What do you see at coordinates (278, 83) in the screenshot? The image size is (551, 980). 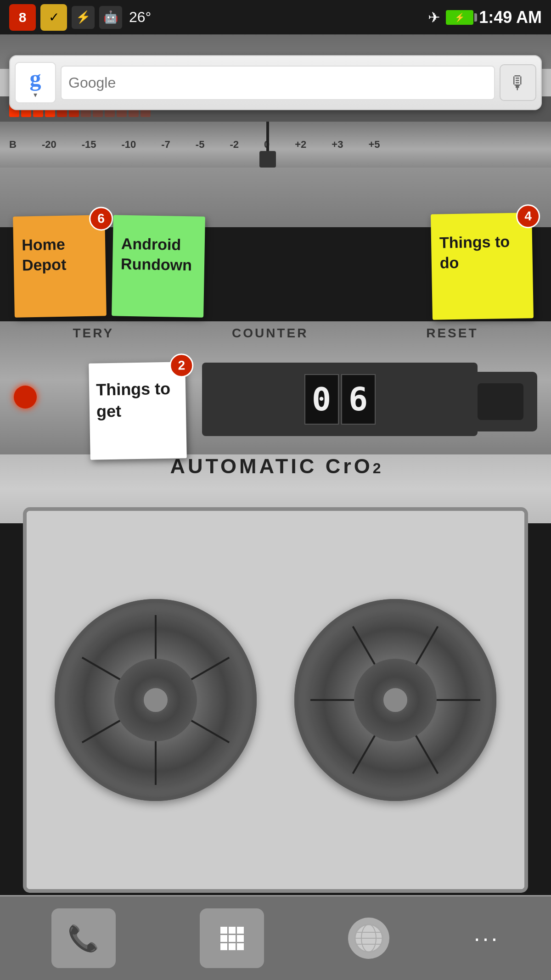 I see `search-input` at bounding box center [278, 83].